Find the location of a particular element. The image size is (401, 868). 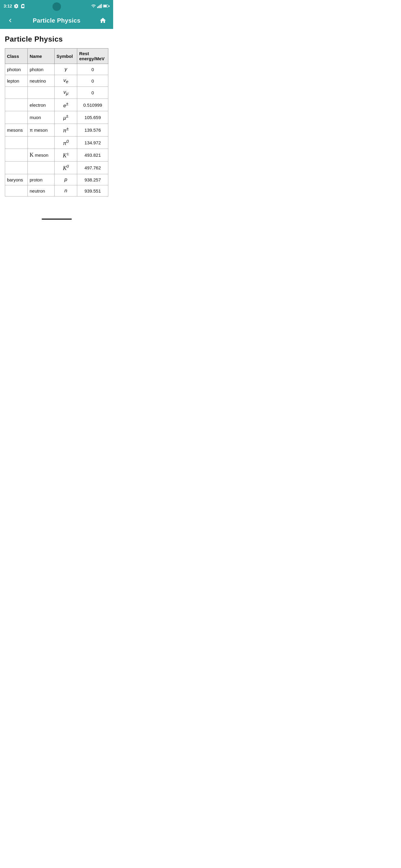

table-row: muonμ±105.659 is located at coordinates (57, 118).